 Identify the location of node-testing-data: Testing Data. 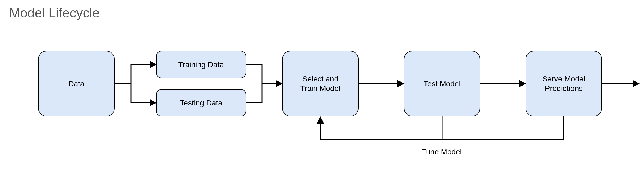
(201, 103).